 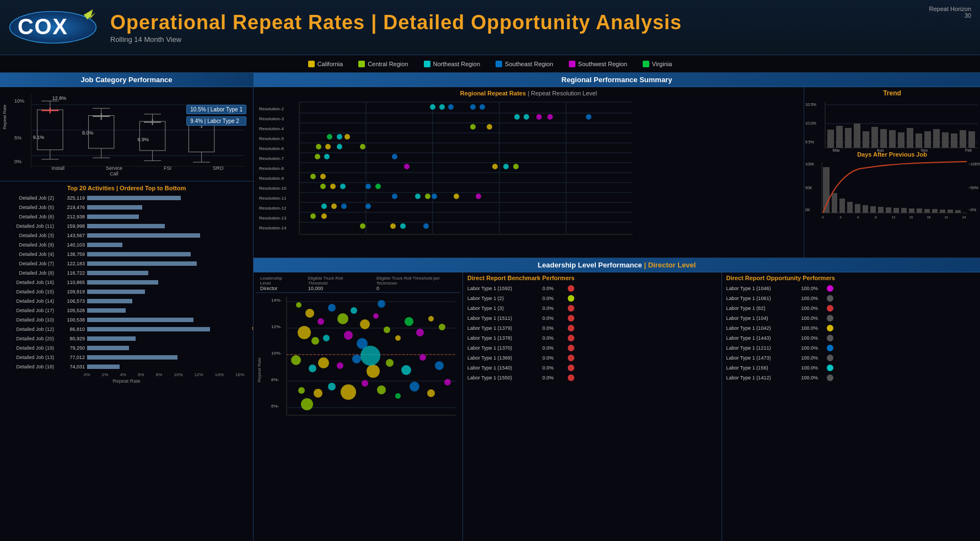 What do you see at coordinates (383, 64) in the screenshot?
I see `legend-central: Central Region` at bounding box center [383, 64].